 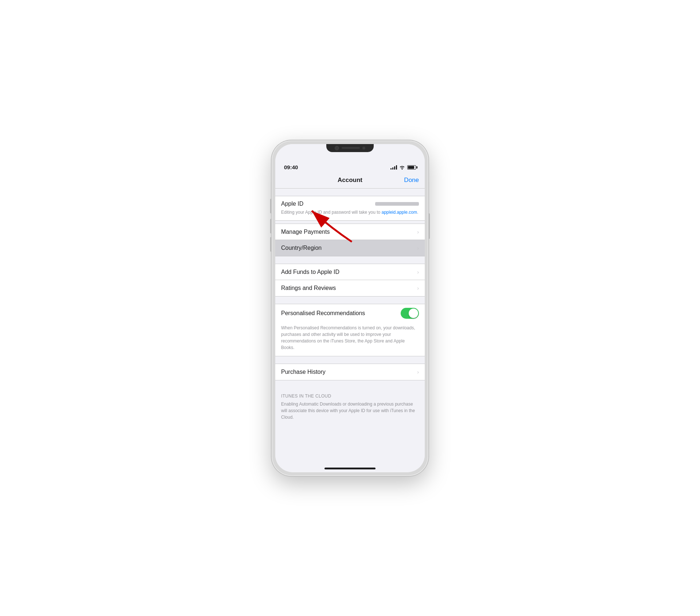 What do you see at coordinates (350, 148) in the screenshot?
I see `notch` at bounding box center [350, 148].